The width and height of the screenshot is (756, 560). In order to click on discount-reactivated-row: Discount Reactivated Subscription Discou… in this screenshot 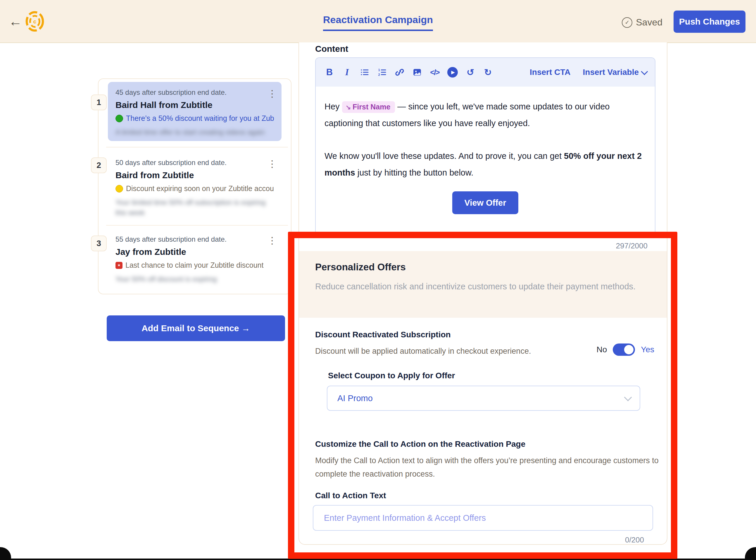, I will do `click(485, 344)`.